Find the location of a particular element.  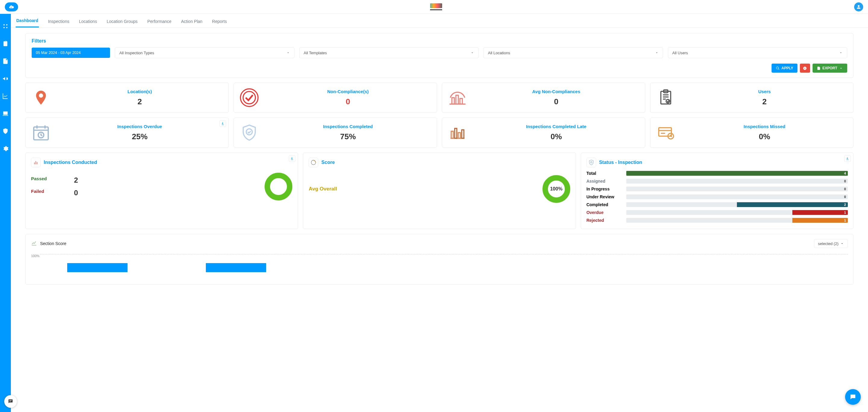

metric-missed: Inspections Missed 0% is located at coordinates (752, 133).